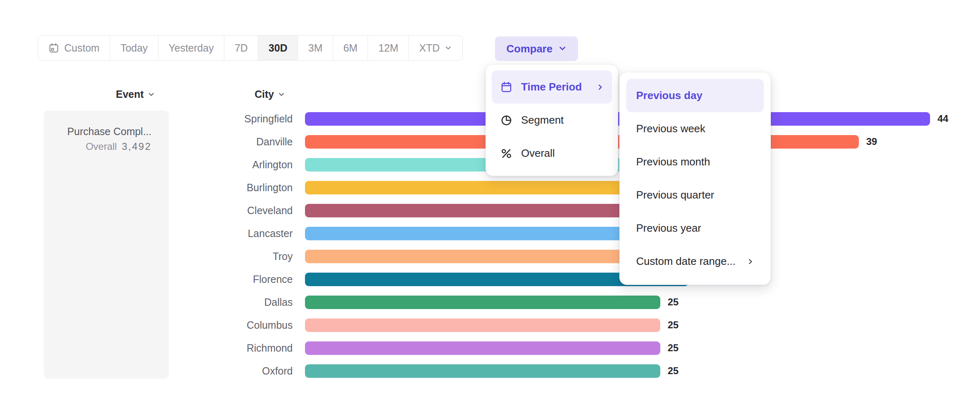 The width and height of the screenshot is (980, 411). Describe the element at coordinates (552, 120) in the screenshot. I see `compare-menu: Time Period Segment Overal` at that location.